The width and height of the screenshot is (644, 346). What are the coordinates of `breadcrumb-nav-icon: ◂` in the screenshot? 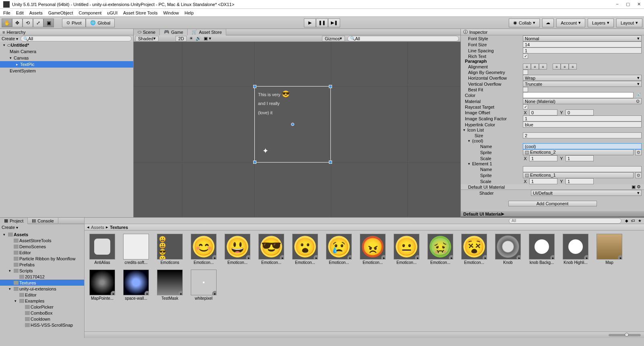 It's located at (88, 227).